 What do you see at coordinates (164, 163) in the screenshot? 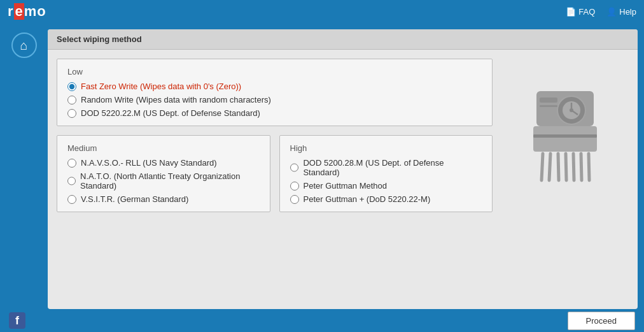
I see `option-navso: N.A.V.S.O.- RLL (US Navy Standard)` at bounding box center [164, 163].